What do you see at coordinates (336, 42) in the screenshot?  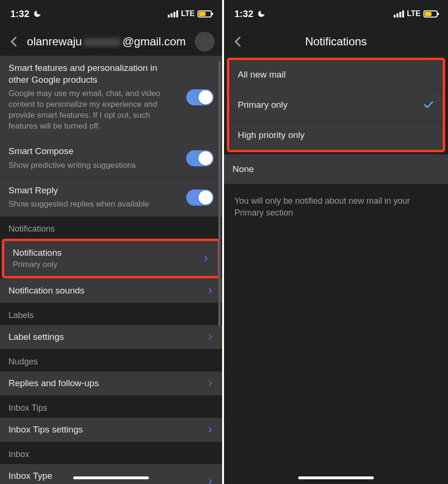 I see `nav-header: Notifications` at bounding box center [336, 42].